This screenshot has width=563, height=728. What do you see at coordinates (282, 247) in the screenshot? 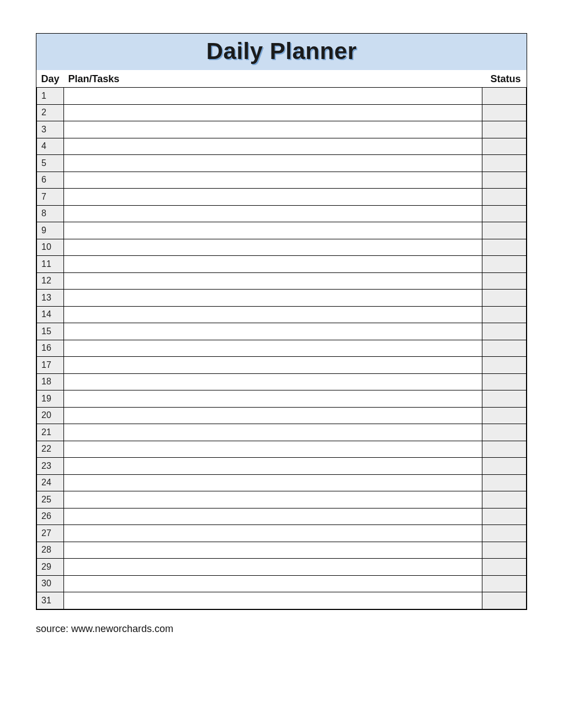
I see `table-row: 10` at bounding box center [282, 247].